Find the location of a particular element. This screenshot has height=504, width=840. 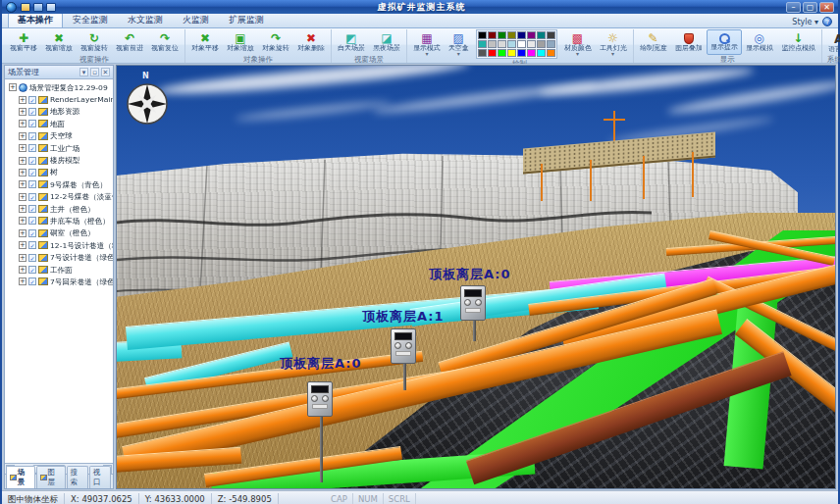

open-file-icon is located at coordinates (26, 8).